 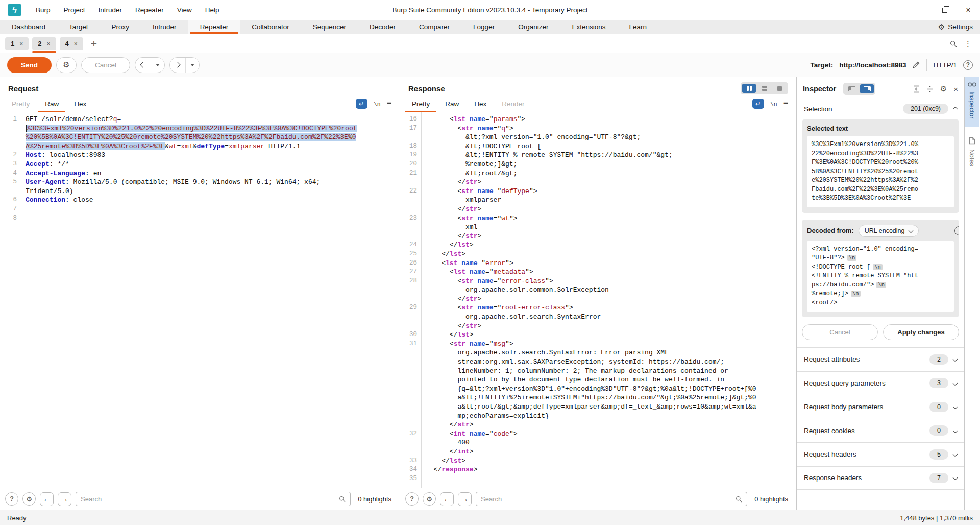 I want to click on response-tab-render: Render, so click(x=513, y=104).